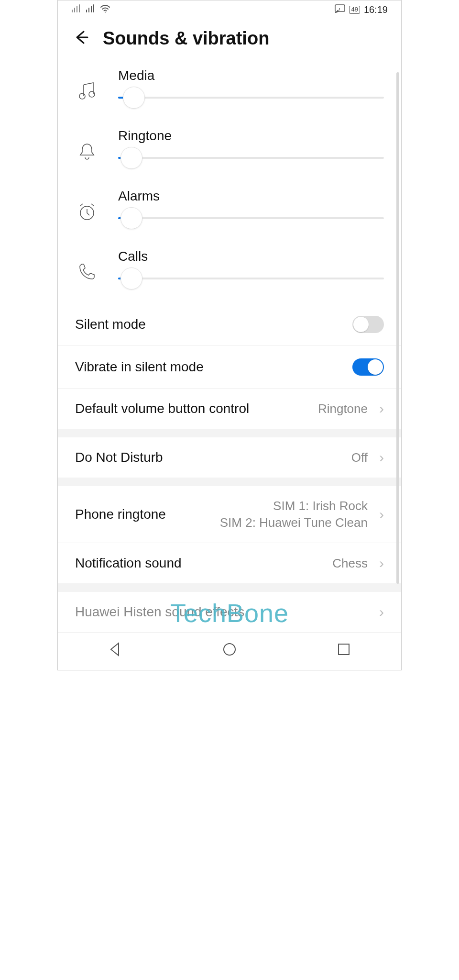 This screenshot has width=459, height=980. I want to click on clock: 16:19, so click(376, 10).